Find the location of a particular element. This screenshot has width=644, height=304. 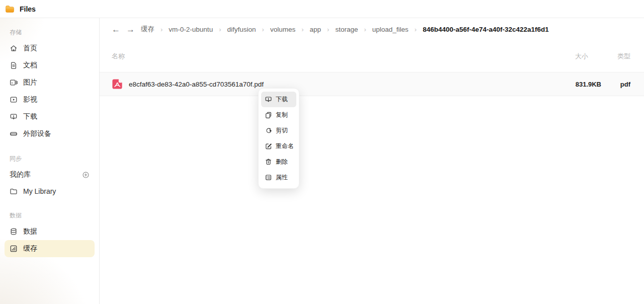

menu-item-download: 下载 is located at coordinates (279, 100).